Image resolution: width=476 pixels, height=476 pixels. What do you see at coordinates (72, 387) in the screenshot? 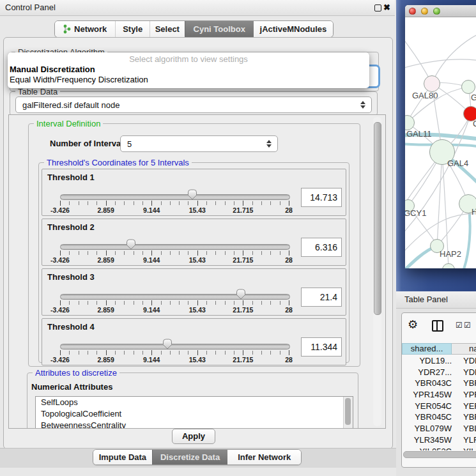
I see `numerical-attributes-label: Numerical Attributes` at bounding box center [72, 387].